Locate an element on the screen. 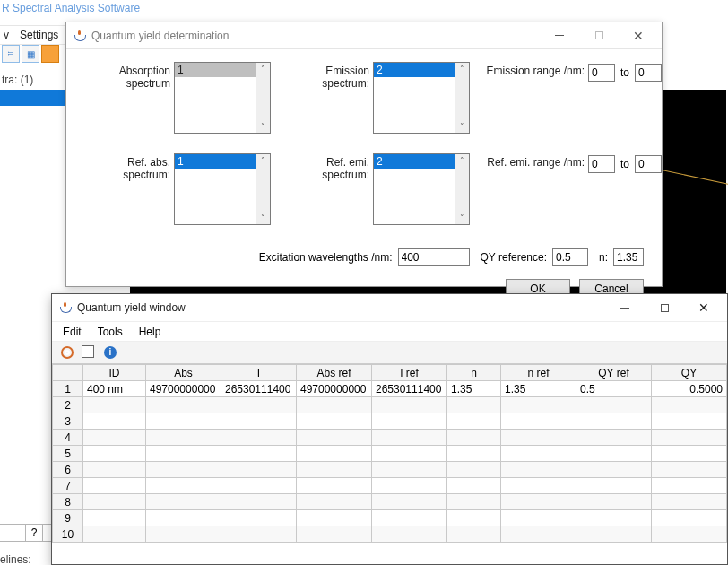 The height and width of the screenshot is (565, 728). row-header: 9 is located at coordinates (68, 518).